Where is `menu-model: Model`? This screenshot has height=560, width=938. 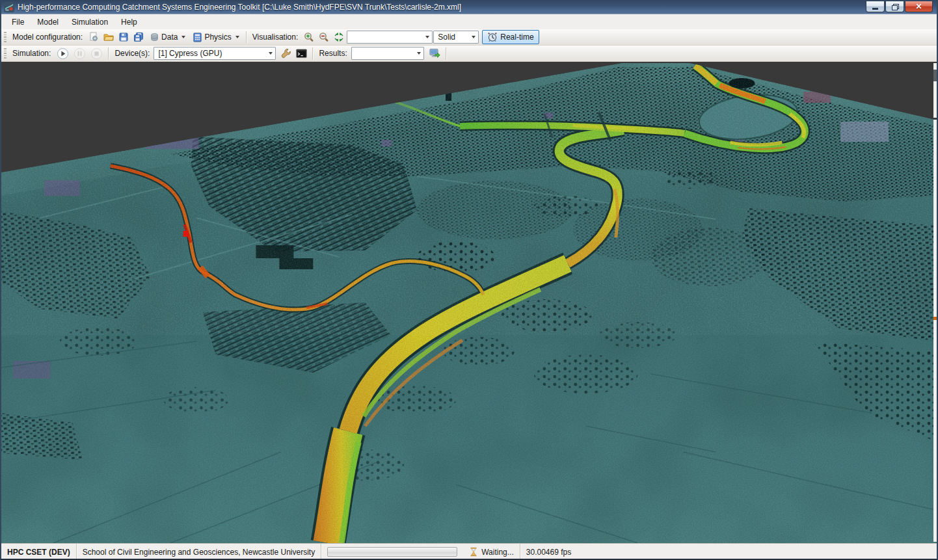
menu-model: Model is located at coordinates (48, 22).